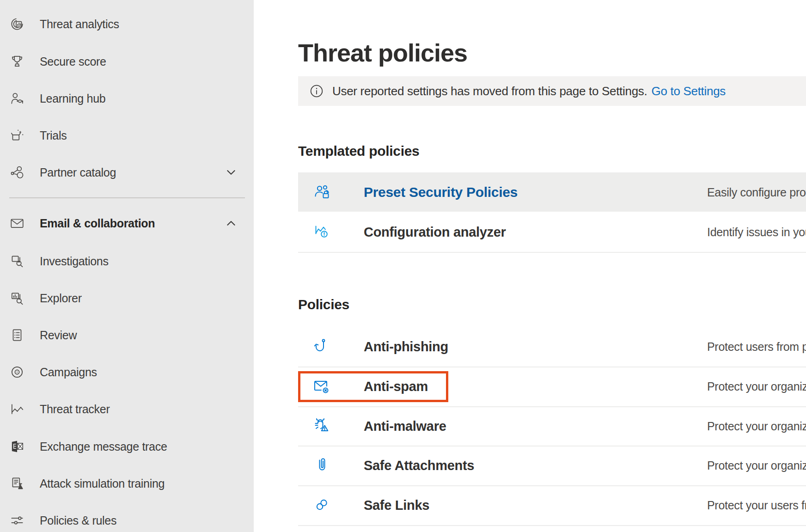 Image resolution: width=806 pixels, height=532 pixels. I want to click on sidebar-item-review: Review, so click(127, 335).